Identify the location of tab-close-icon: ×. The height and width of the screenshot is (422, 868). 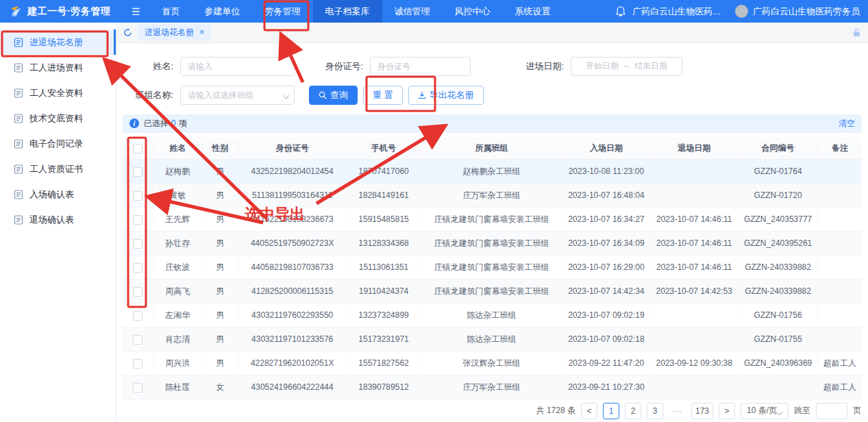
(201, 32).